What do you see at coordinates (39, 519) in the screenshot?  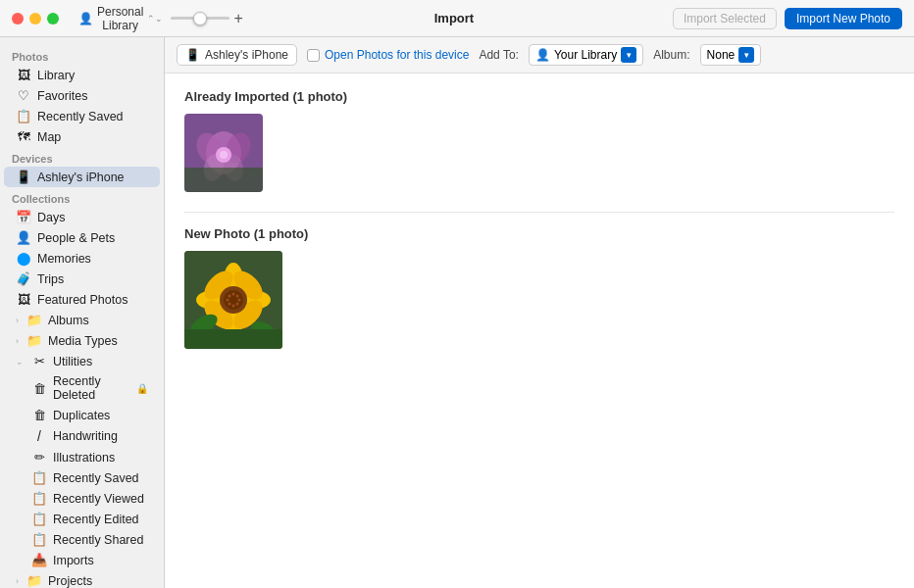 I see `recently-edited-icon: 📋` at bounding box center [39, 519].